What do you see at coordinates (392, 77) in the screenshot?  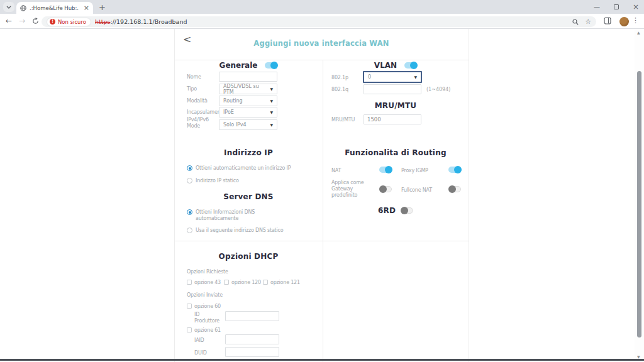 I see `8021p-select: 0 ▼` at bounding box center [392, 77].